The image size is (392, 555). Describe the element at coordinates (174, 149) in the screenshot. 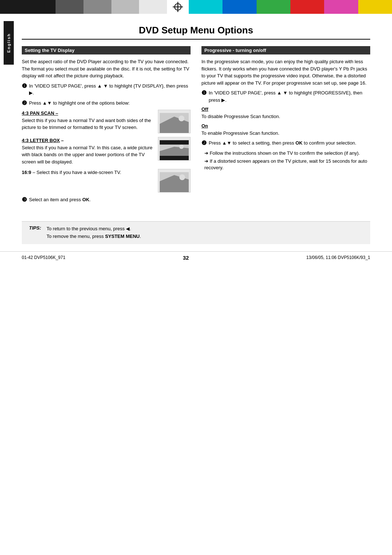

I see `letter-box-image` at that location.